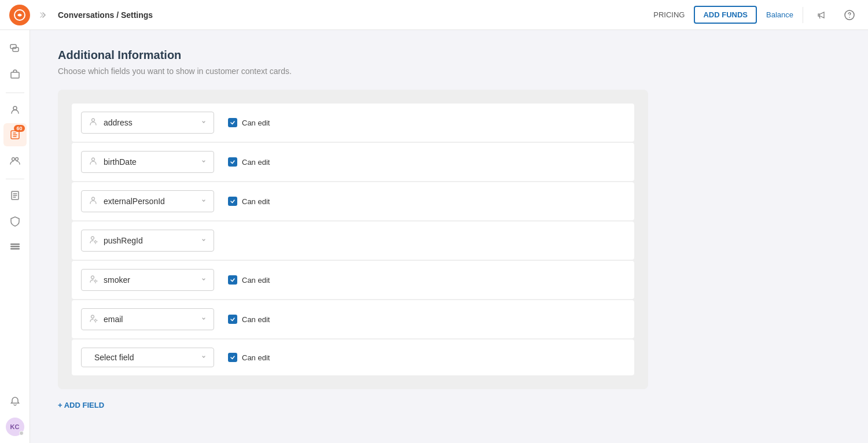 The width and height of the screenshot is (868, 443). What do you see at coordinates (353, 201) in the screenshot?
I see `field-row: externalPersonId Can edit` at bounding box center [353, 201].